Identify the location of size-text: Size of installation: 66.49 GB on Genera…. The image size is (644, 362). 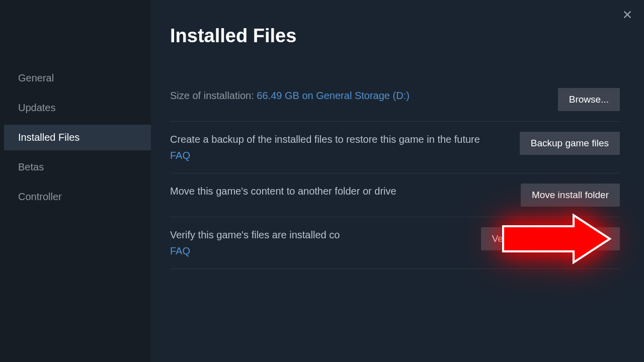
(364, 96).